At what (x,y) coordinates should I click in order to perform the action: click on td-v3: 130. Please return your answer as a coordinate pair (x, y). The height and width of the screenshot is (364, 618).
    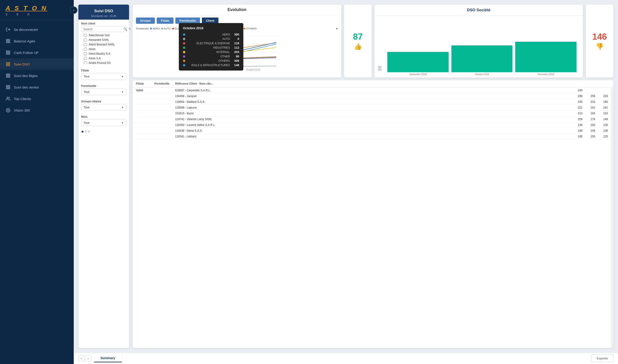
    Looking at the image, I should click on (603, 125).